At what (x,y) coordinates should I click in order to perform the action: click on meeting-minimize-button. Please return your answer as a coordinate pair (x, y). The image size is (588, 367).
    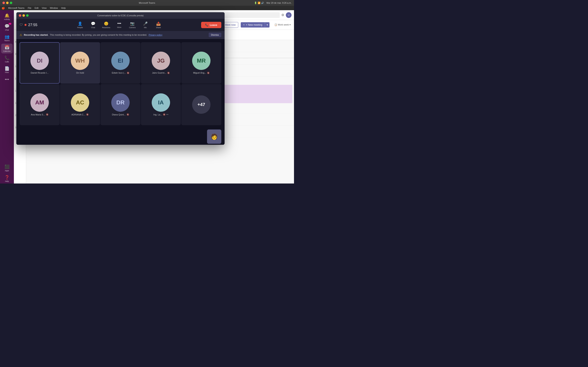
    Looking at the image, I should click on (24, 16).